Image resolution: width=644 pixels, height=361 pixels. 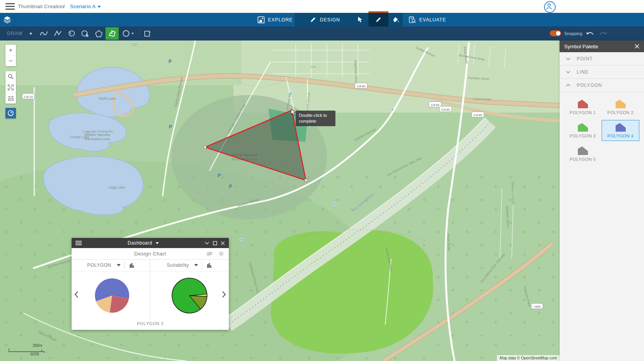 What do you see at coordinates (79, 243) in the screenshot?
I see `dashboard-menu-icon` at bounding box center [79, 243].